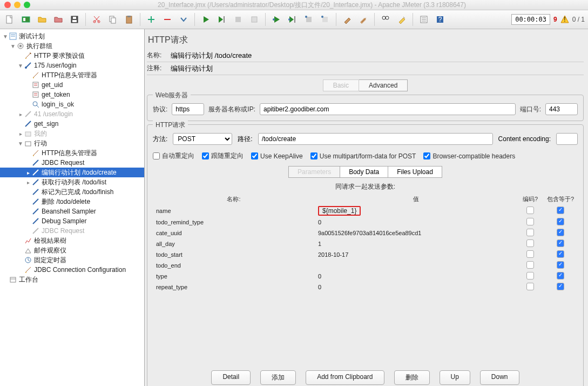  What do you see at coordinates (72, 85) in the screenshot?
I see `tree-get-uid: get_uid` at bounding box center [72, 85].